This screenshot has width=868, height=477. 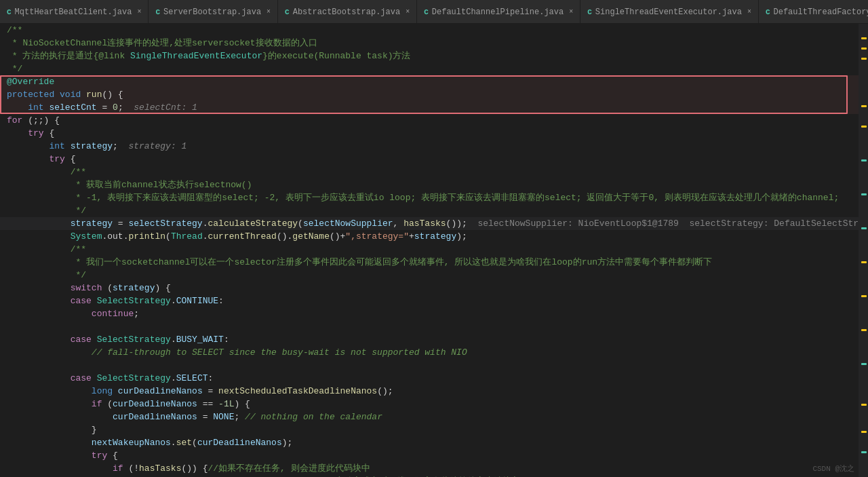 I want to click on tab-icon-1: C, so click(x=9, y=12).